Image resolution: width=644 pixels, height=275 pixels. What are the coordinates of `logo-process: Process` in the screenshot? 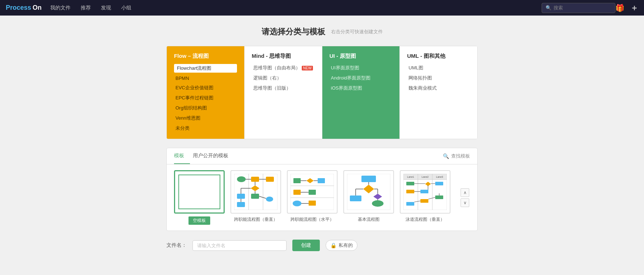 It's located at (18, 8).